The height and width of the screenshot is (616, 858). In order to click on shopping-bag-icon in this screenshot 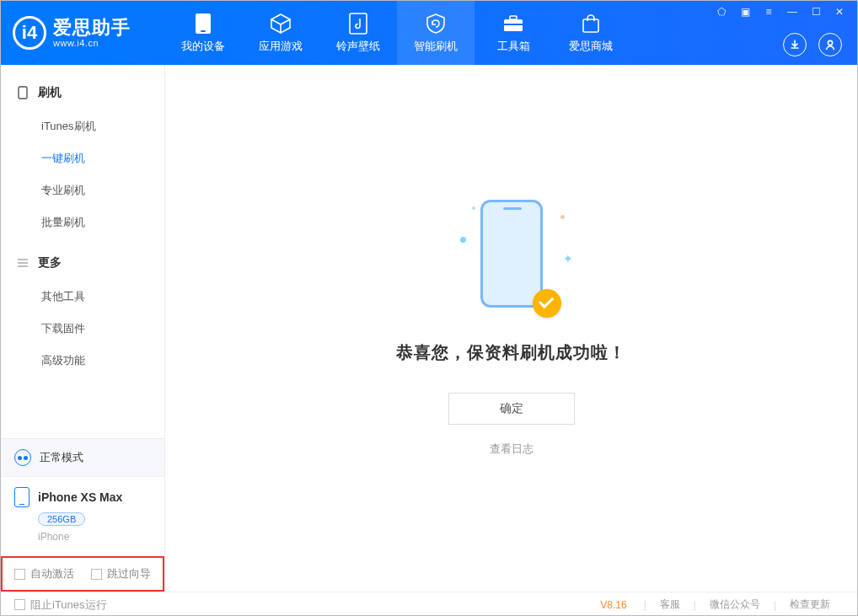, I will do `click(591, 24)`.